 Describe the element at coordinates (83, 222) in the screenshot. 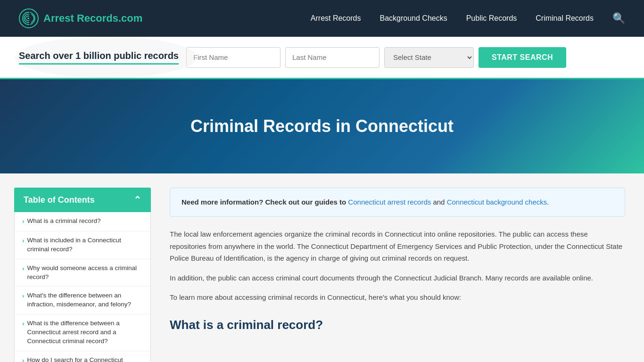

I see `list-item: › What is a criminal record?` at that location.